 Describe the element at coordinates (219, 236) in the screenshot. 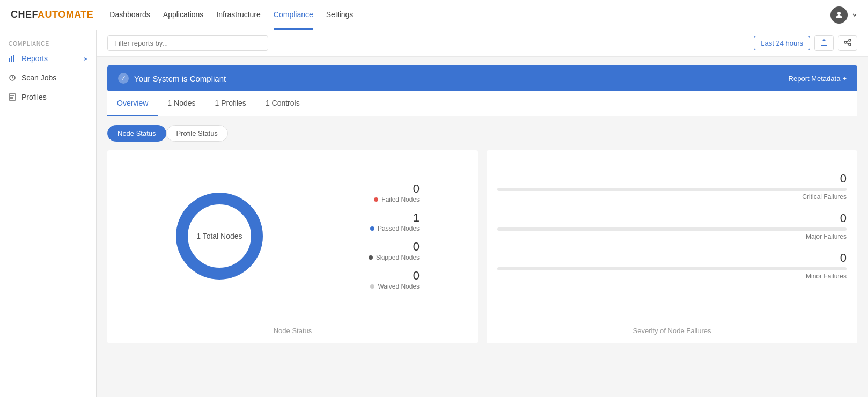

I see `donut-chart: 1 Total Nodes` at that location.